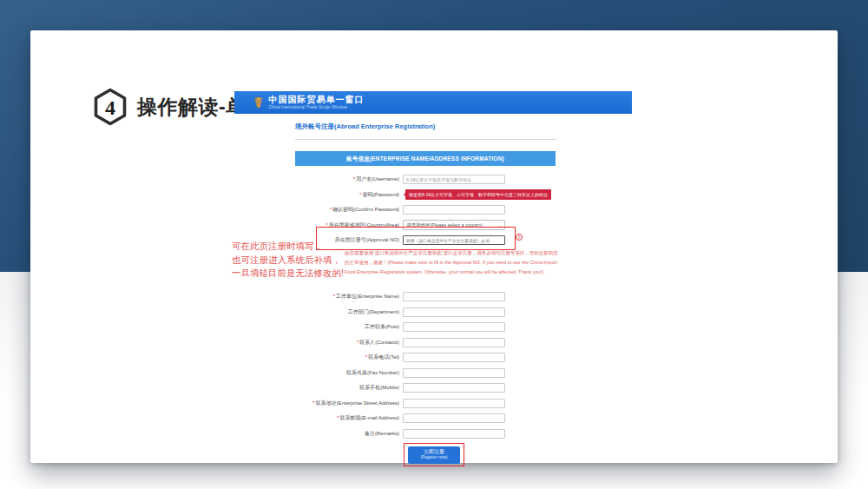  I want to click on form-row: *联系地址(Enterprise Street Address), so click(425, 404).